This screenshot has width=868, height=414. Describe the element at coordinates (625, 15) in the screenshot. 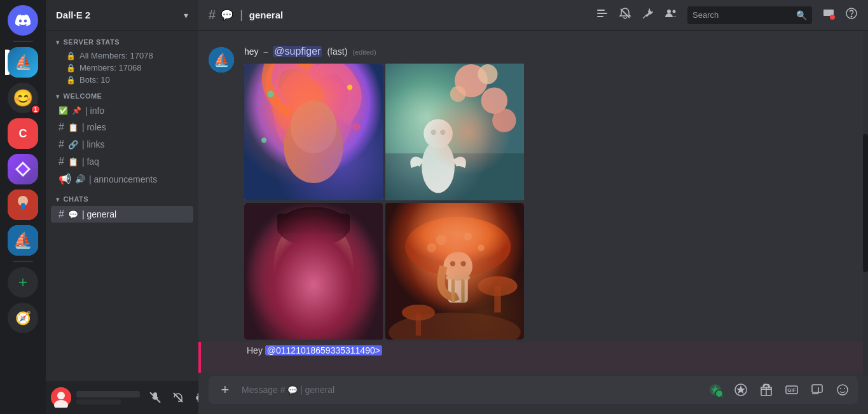

I see `notification-settings-button` at that location.